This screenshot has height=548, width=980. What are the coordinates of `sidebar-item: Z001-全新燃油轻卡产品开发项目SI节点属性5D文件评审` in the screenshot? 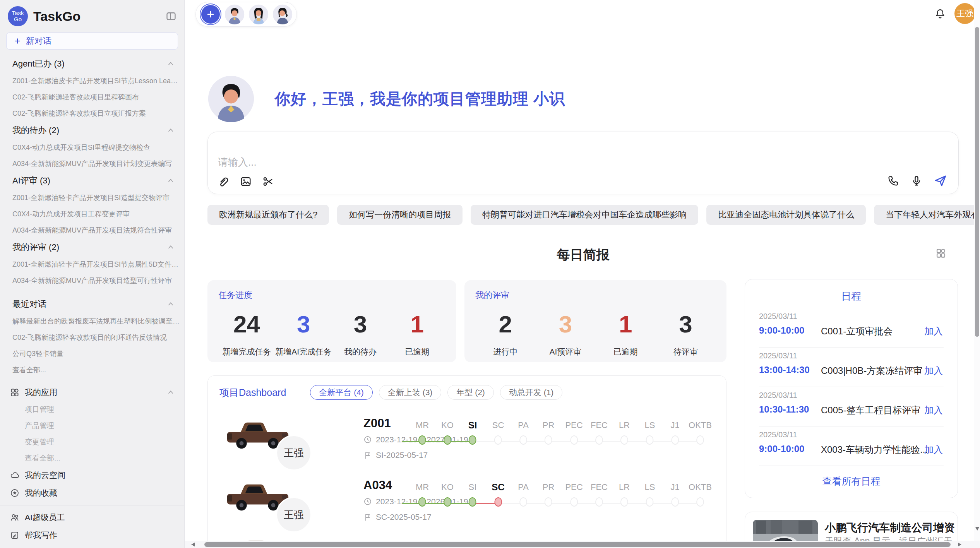 It's located at (92, 264).